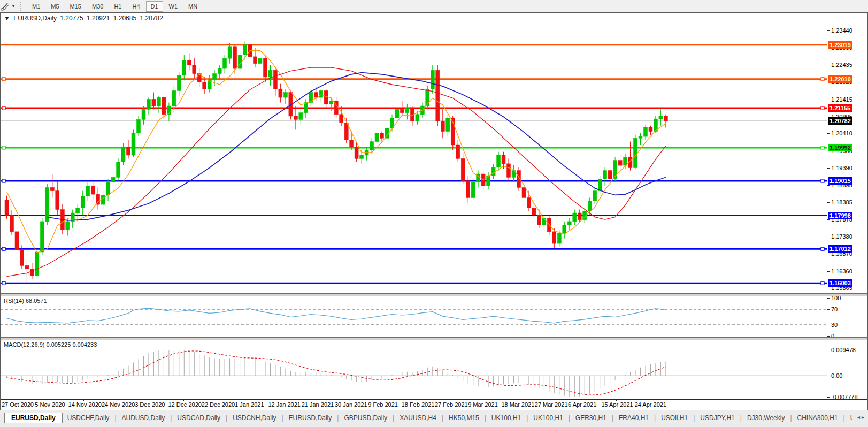 The height and width of the screenshot is (427, 868). I want to click on date-label: 12 Jan 2021, so click(285, 405).